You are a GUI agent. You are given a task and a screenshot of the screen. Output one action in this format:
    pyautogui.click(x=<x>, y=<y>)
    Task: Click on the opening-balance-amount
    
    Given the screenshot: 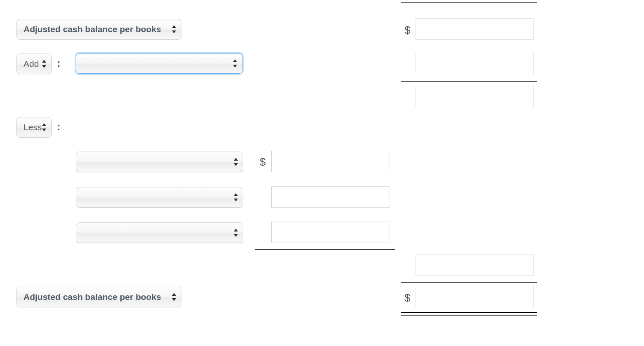 What is the action you would take?
    pyautogui.click(x=475, y=29)
    